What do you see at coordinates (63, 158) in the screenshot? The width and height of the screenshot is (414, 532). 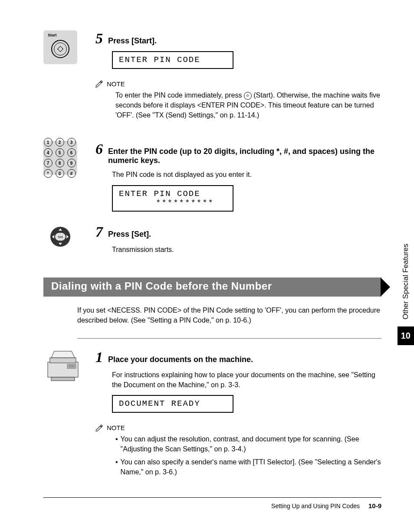 I see `numeric-keypad-icon: 1 2 3 4 5 6 7 8 9 * 0 #` at bounding box center [63, 158].